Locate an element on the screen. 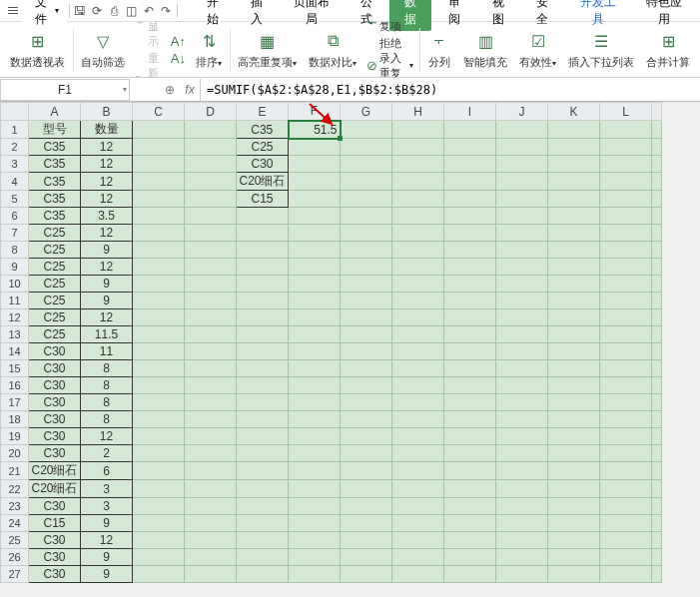  col-header: G is located at coordinates (366, 112).